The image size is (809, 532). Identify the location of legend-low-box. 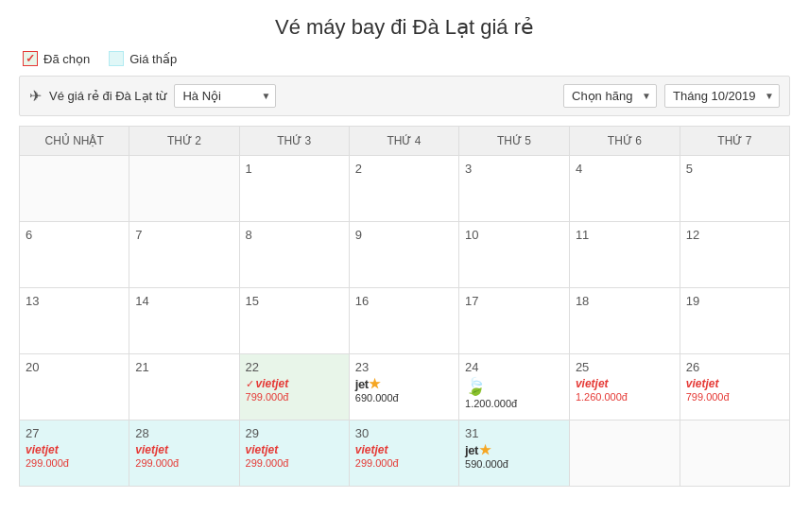
(116, 59).